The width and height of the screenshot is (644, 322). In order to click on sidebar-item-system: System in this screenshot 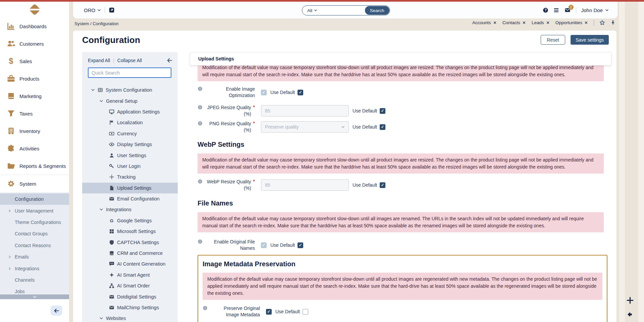, I will do `click(35, 184)`.